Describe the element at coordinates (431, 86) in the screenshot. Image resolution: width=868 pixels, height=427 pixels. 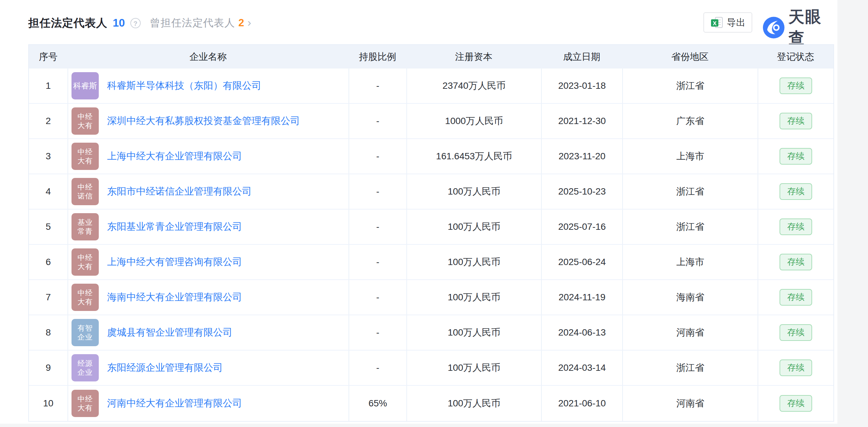
I see `table-row: 1 科睿斯 科睿斯半导体科技（东阳）有限公司 - 23740万人民币 2023-…` at that location.